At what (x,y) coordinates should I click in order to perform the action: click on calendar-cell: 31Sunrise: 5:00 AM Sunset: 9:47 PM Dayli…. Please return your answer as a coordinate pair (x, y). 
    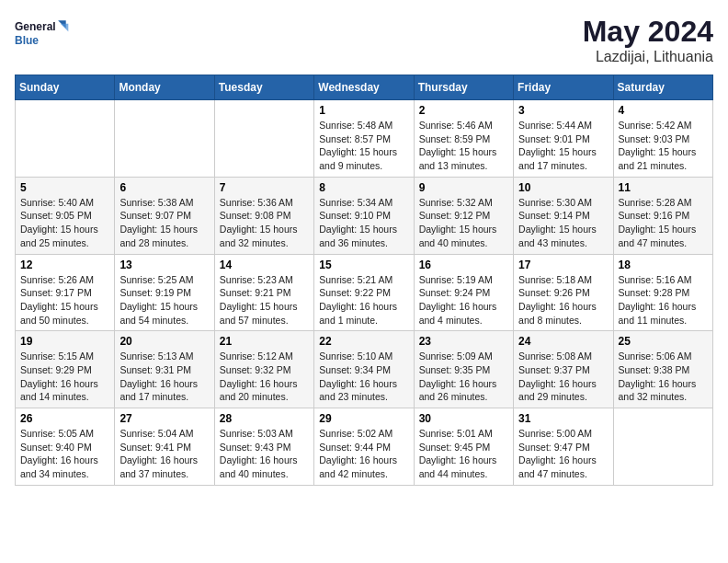
    Looking at the image, I should click on (563, 447).